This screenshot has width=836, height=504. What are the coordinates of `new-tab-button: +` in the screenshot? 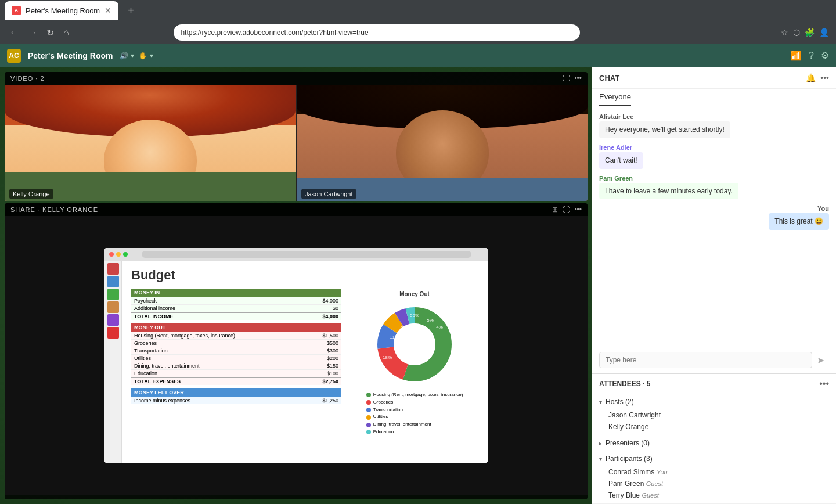 It's located at (131, 10).